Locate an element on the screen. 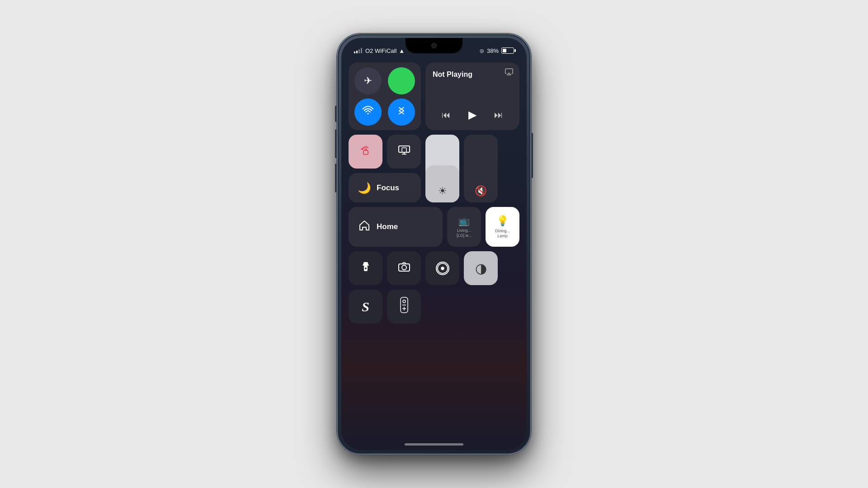  living-room-tv-button: 📺 Living...[LG] w... is located at coordinates (464, 227).